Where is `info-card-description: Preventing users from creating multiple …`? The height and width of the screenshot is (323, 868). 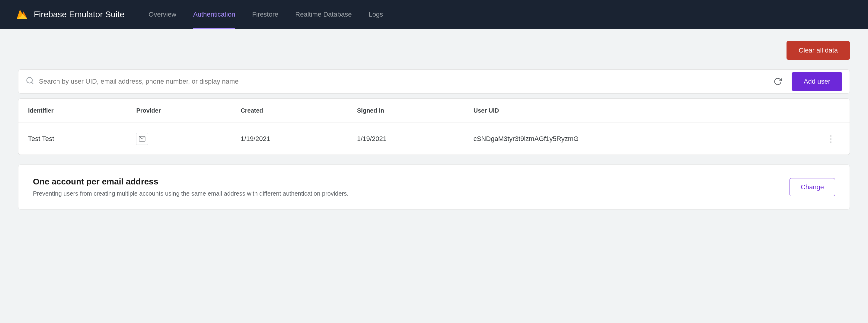 info-card-description: Preventing users from creating multiple … is located at coordinates (191, 194).